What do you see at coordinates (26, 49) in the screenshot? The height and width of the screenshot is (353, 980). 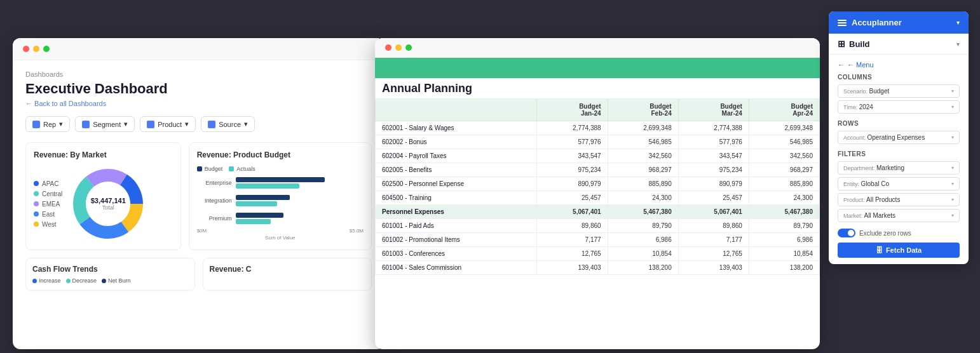 I see `close-dot` at bounding box center [26, 49].